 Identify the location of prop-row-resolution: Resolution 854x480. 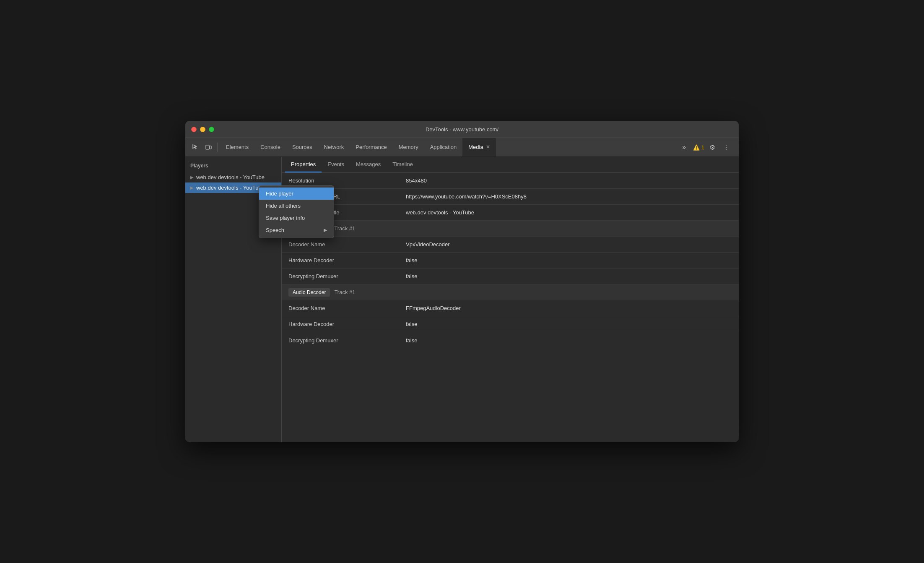
(510, 181).